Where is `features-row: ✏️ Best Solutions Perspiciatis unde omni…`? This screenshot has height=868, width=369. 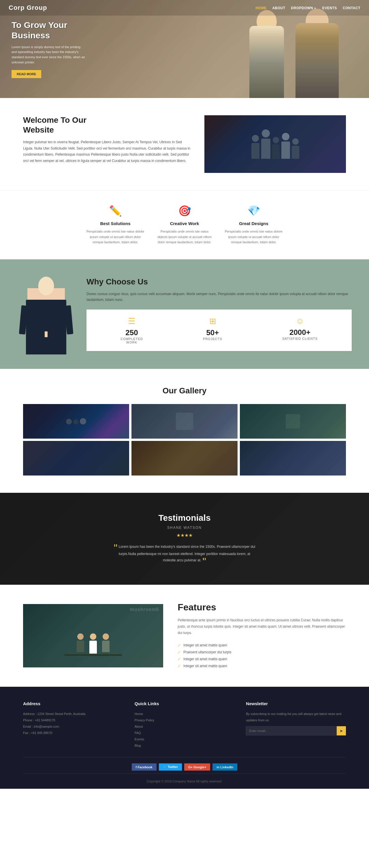
features-row: ✏️ Best Solutions Perspiciatis unde omni… is located at coordinates (185, 225).